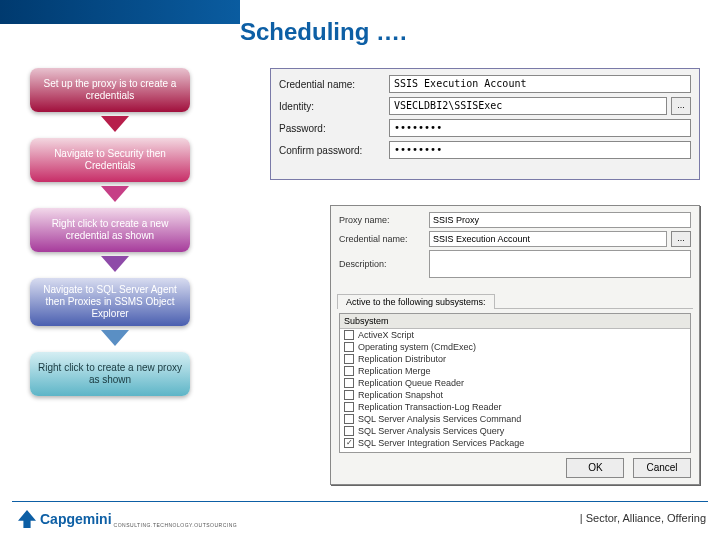 Image resolution: width=720 pixels, height=540 pixels. What do you see at coordinates (515, 347) in the screenshot?
I see `list-item: Operating system (CmdExec)` at bounding box center [515, 347].